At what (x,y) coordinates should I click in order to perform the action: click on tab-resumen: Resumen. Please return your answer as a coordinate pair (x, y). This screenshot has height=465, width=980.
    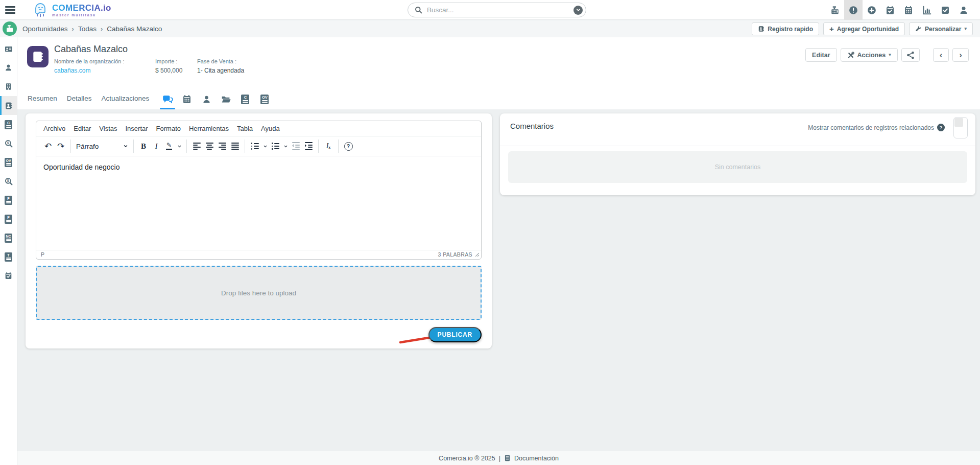
    Looking at the image, I should click on (42, 96).